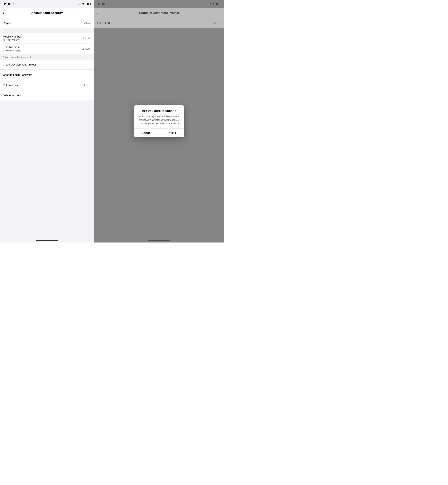 The image size is (448, 485). I want to click on section-group-top: Region China, so click(47, 23).